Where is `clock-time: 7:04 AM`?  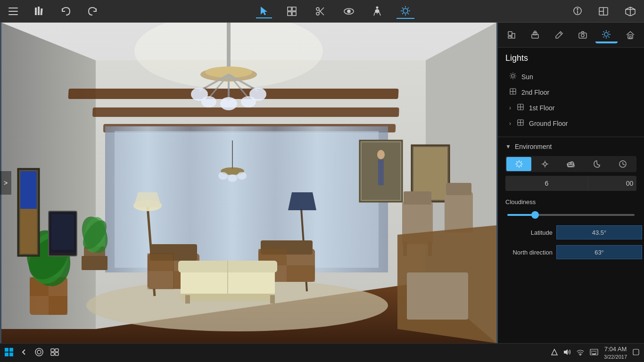
clock-time: 7:04 AM is located at coordinates (616, 350).